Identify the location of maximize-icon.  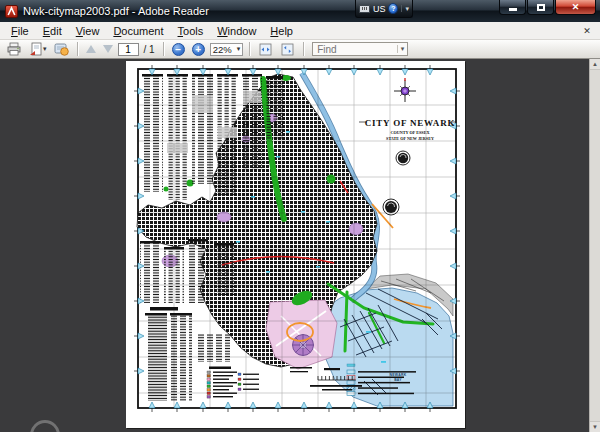
(541, 8).